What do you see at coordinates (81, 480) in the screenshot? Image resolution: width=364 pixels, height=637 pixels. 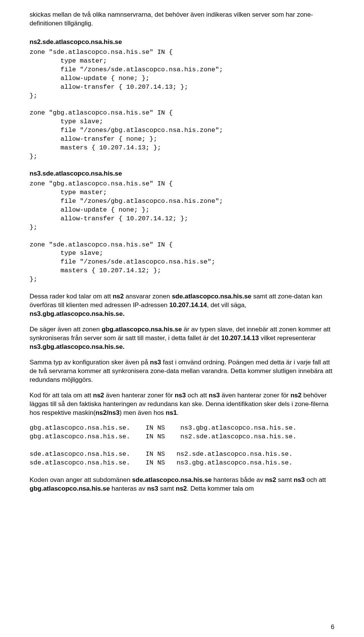 I see `text: Koden ovan anger att subdomänen` at bounding box center [81, 480].